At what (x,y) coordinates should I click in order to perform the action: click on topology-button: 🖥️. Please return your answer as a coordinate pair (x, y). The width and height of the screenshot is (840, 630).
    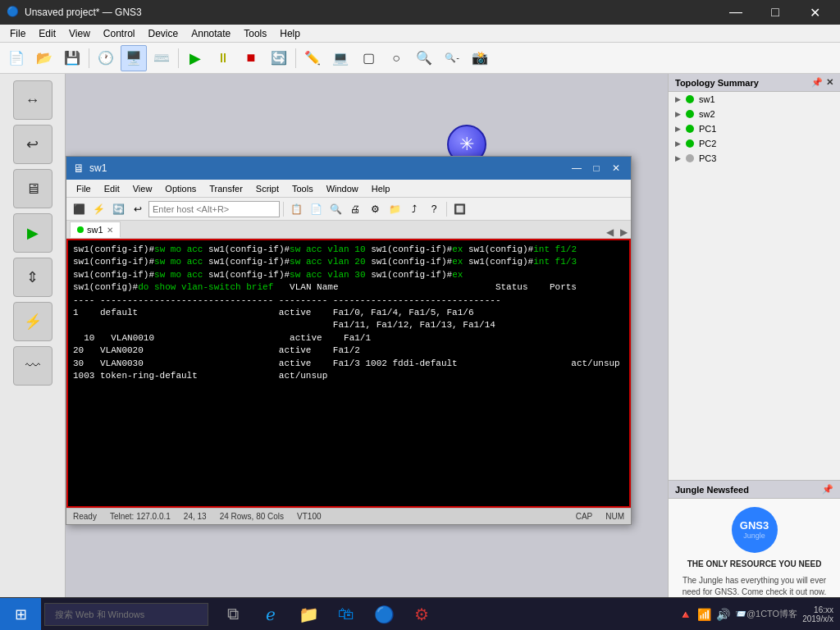
    Looking at the image, I should click on (134, 58).